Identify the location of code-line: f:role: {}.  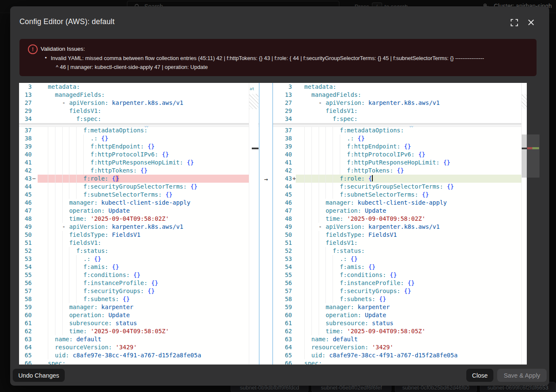
(101, 178).